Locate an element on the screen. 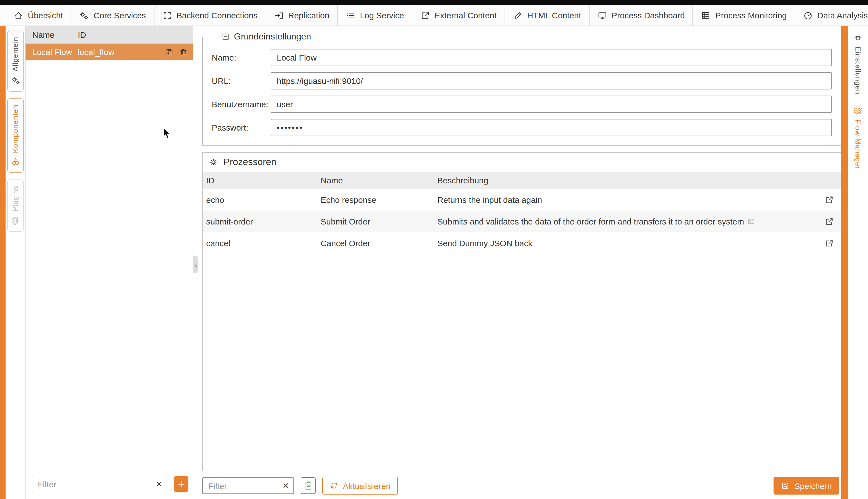 This screenshot has width=868, height=499. puzzle-icon is located at coordinates (15, 221).